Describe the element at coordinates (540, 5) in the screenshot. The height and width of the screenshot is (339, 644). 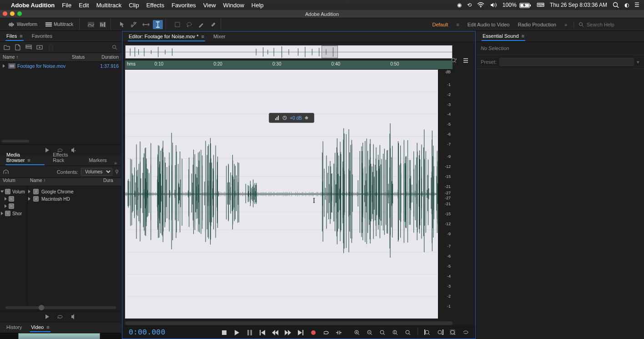
I see `status-input-icon: ⌨︎` at that location.